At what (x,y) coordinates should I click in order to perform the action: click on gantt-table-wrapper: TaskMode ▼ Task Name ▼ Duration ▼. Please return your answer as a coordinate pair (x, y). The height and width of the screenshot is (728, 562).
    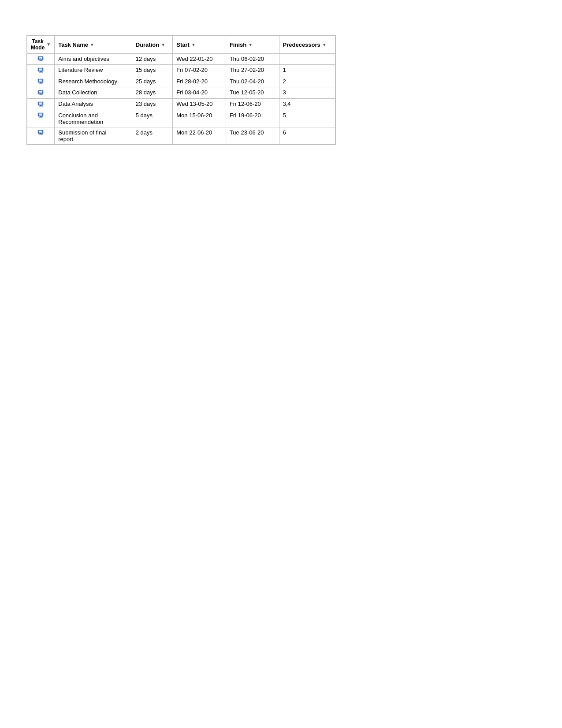
    Looking at the image, I should click on (181, 90).